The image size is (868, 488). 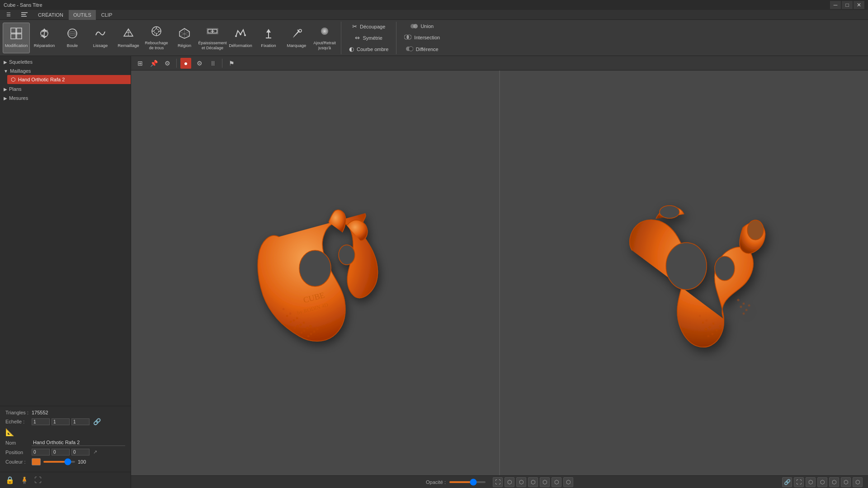 I want to click on item-accent, so click(x=130, y=80).